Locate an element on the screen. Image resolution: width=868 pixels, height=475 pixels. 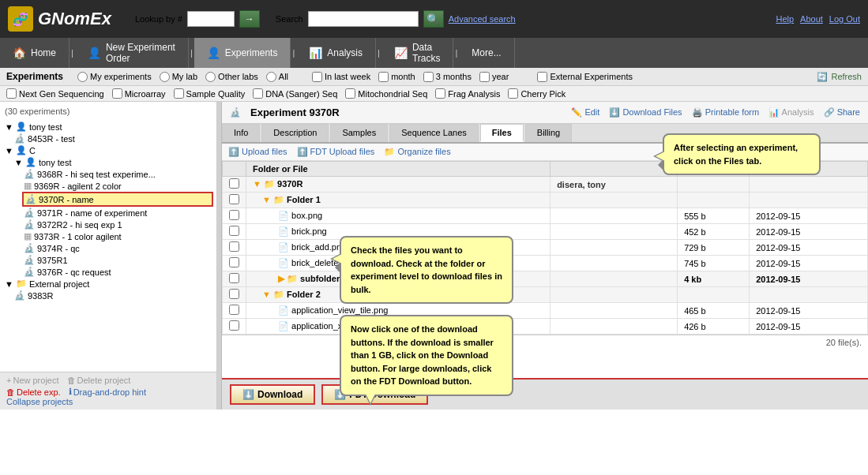
my-lab-filter: My lab is located at coordinates (178, 77).